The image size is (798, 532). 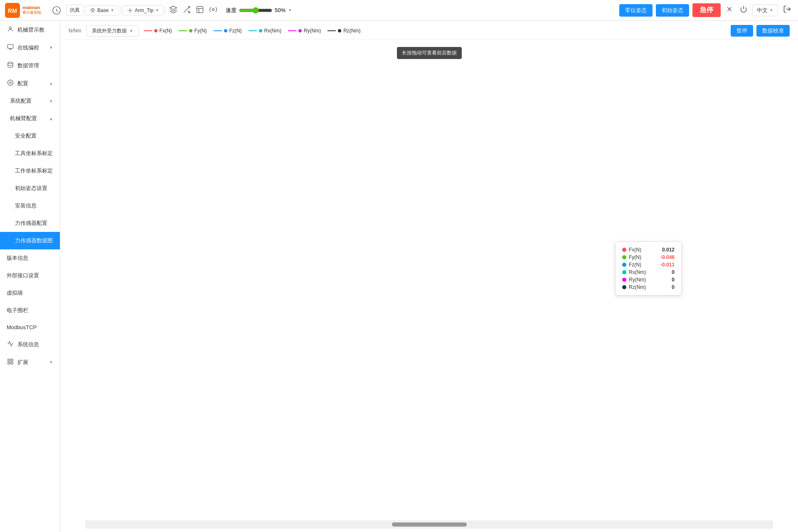 I want to click on speed-label: 速度, so click(x=231, y=10).